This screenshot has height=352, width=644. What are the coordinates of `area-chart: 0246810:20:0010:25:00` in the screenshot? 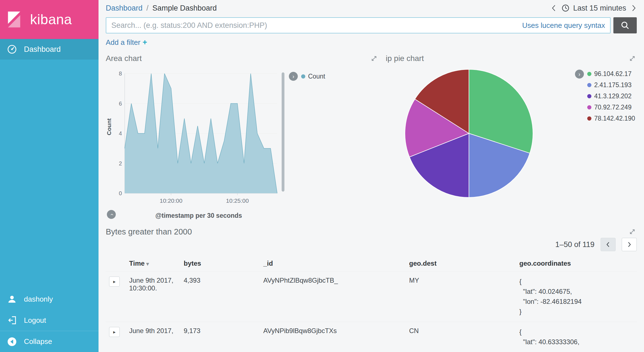 It's located at (196, 139).